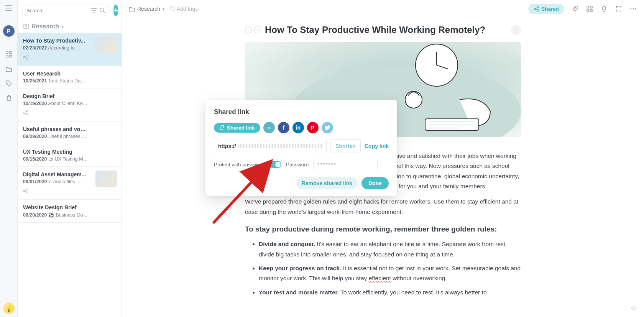  Describe the element at coordinates (375, 183) in the screenshot. I see `done-button: Done` at that location.